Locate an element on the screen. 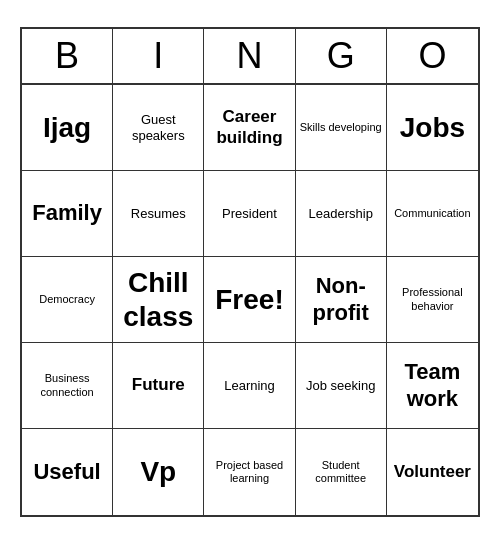 This screenshot has width=500, height=544. bingo-letter: I is located at coordinates (158, 56).